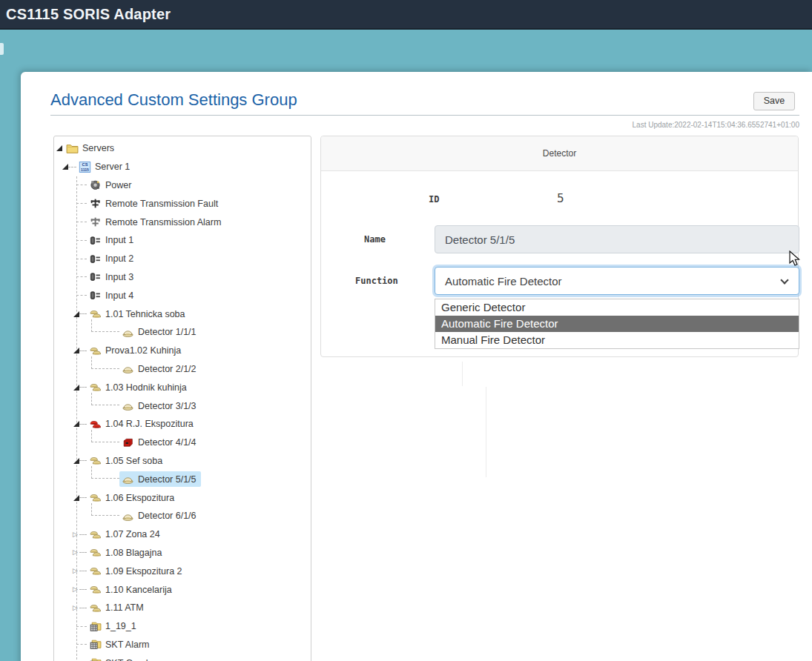  I want to click on function-select-value: Automatic Fire Detector, so click(504, 282).